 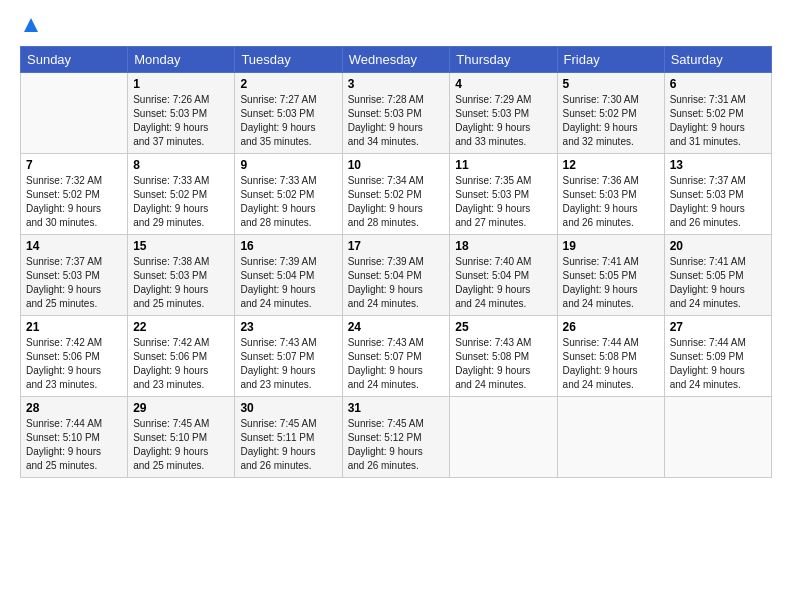 What do you see at coordinates (396, 438) in the screenshot?
I see `calendar-cell: 31Sunrise: 7:45 AM Sunset: 5:12 PM Dayli…` at bounding box center [396, 438].